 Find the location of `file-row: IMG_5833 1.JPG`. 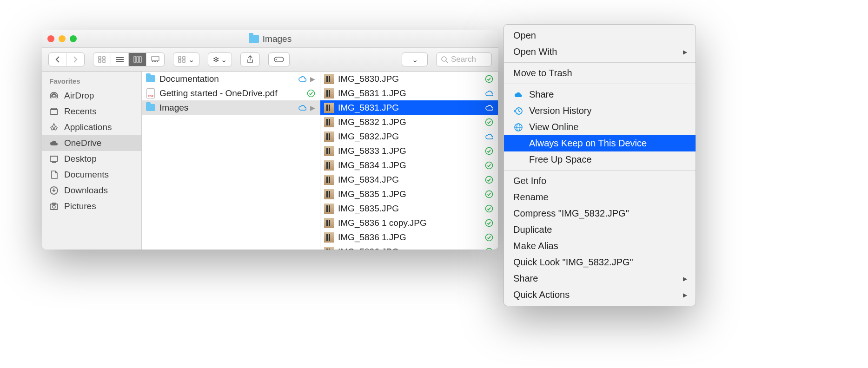

file-row: IMG_5833 1.JPG is located at coordinates (409, 151).